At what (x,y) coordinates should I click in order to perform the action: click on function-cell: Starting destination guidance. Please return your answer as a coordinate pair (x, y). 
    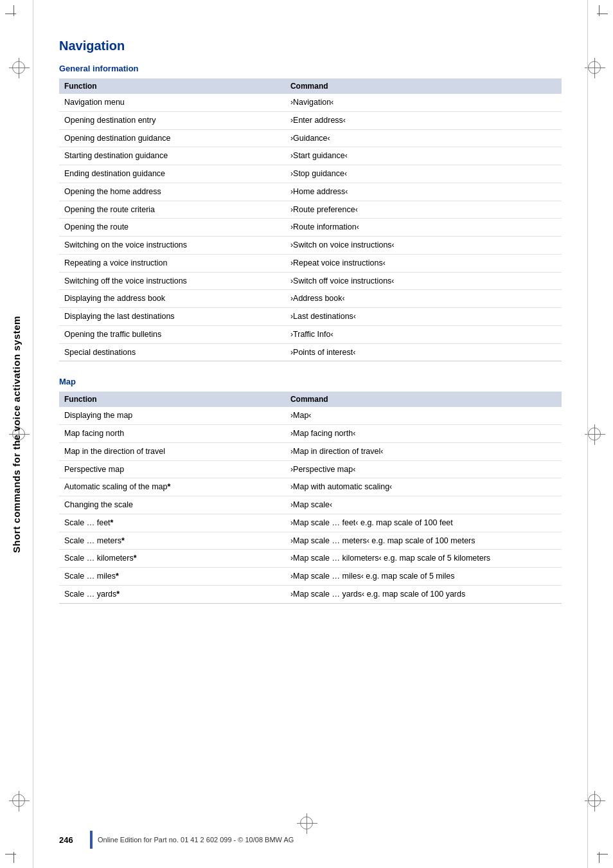
    Looking at the image, I should click on (172, 156).